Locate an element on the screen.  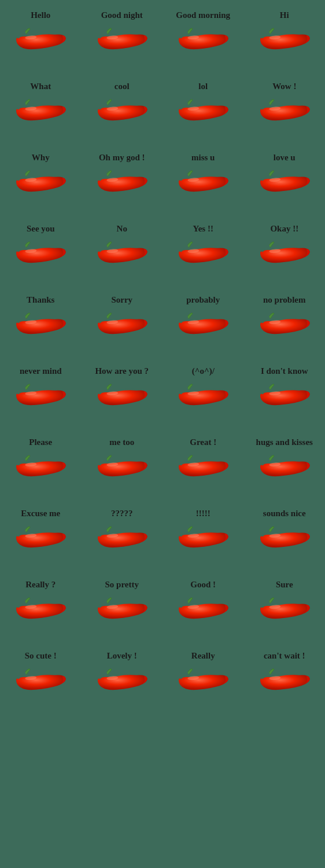
sticker-item: love u is located at coordinates (285, 178).